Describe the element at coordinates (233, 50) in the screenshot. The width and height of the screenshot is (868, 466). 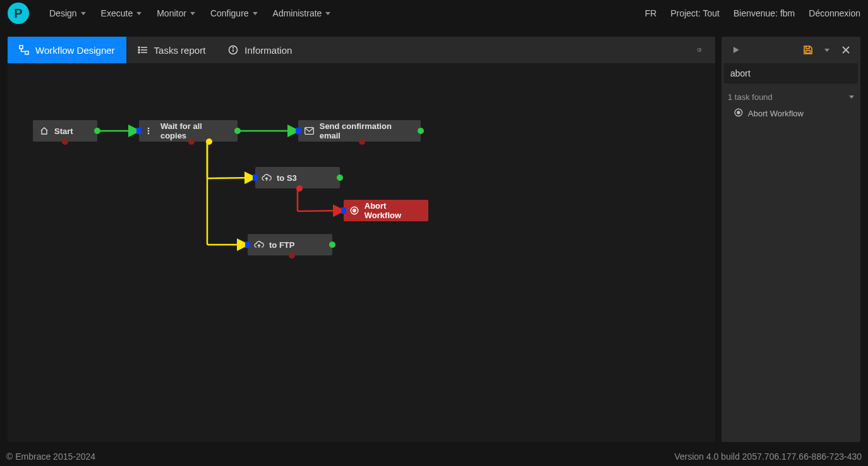
I see `info-icon` at that location.